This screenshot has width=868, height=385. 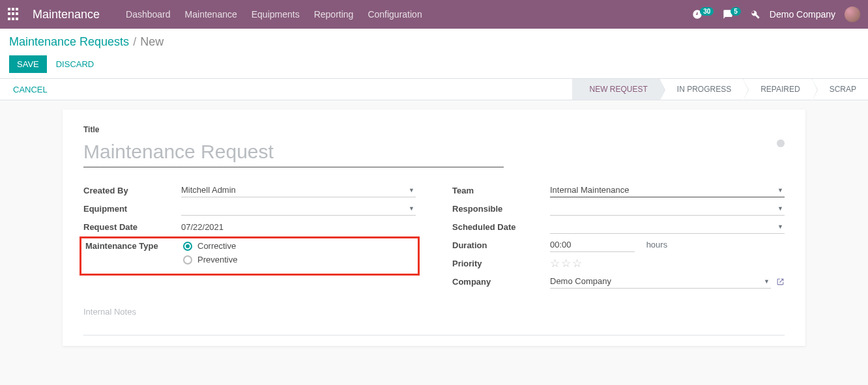 I want to click on status-scrap: SCRAP, so click(x=840, y=89).